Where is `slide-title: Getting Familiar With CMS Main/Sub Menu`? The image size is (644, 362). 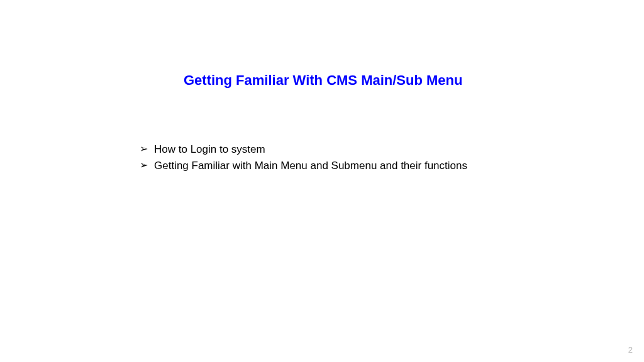 slide-title: Getting Familiar With CMS Main/Sub Menu is located at coordinates (323, 80).